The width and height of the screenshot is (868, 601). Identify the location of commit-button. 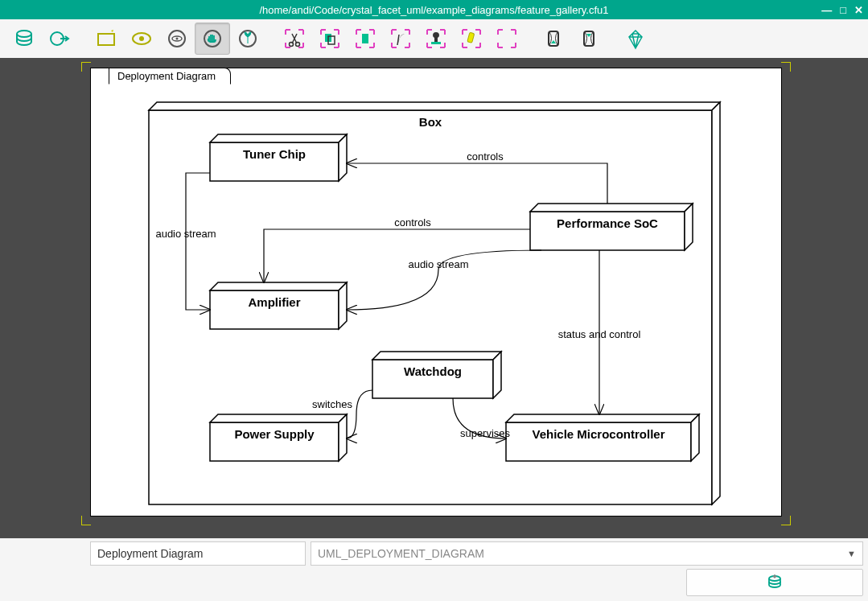
(775, 582).